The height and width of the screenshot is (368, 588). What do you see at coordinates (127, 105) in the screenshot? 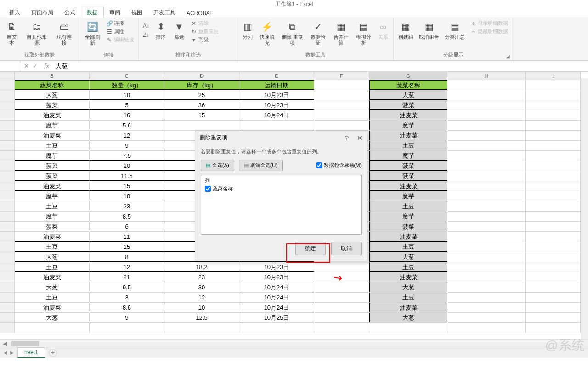
I see `cell: 5` at bounding box center [127, 105].